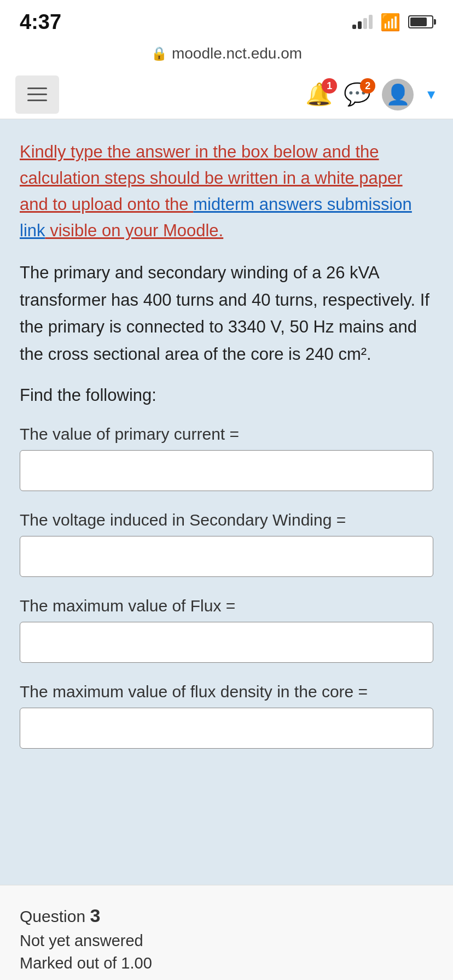 Image resolution: width=453 pixels, height=980 pixels. I want to click on hamburger-button, so click(37, 95).